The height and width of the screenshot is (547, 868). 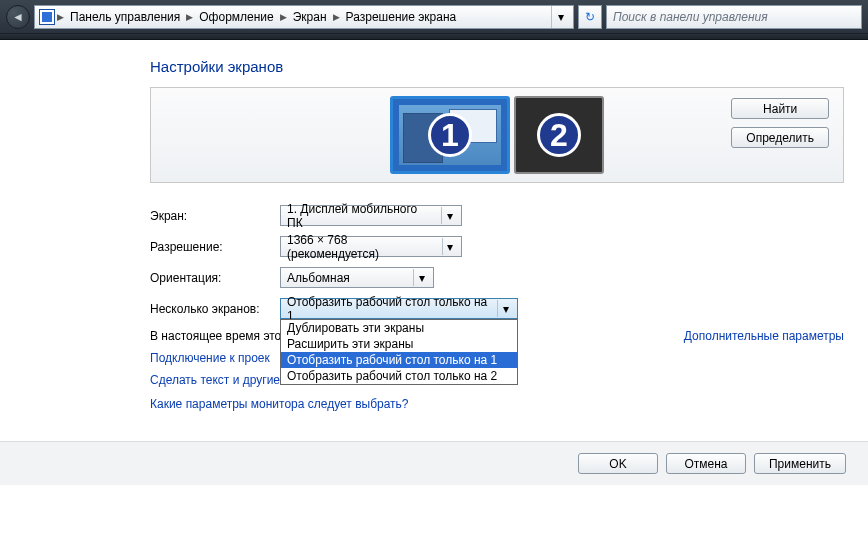 What do you see at coordinates (559, 135) in the screenshot?
I see `monitor-2: 2` at bounding box center [559, 135].